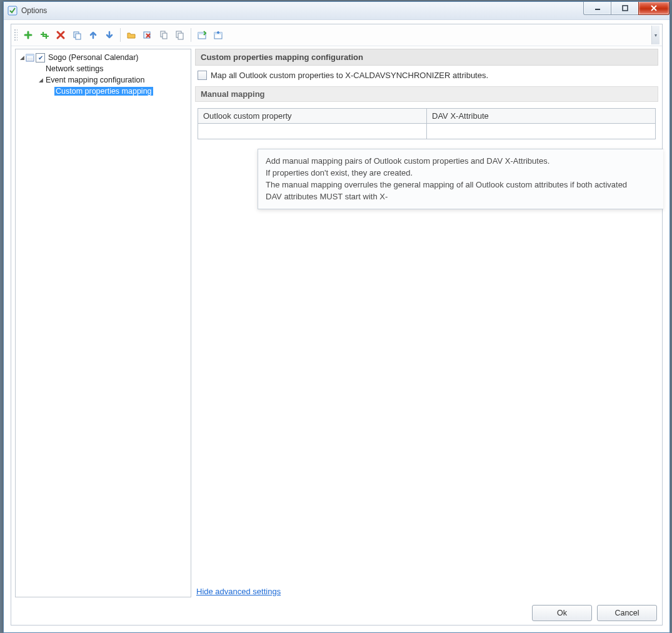 The height and width of the screenshot is (633, 672). What do you see at coordinates (103, 80) in the screenshot?
I see `tree-event-mapping: ◢ Event mapping configuration` at bounding box center [103, 80].